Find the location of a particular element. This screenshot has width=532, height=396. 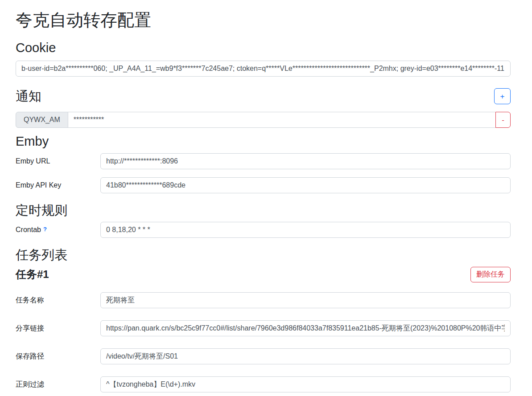

cookie-heading: Cookie is located at coordinates (263, 48).